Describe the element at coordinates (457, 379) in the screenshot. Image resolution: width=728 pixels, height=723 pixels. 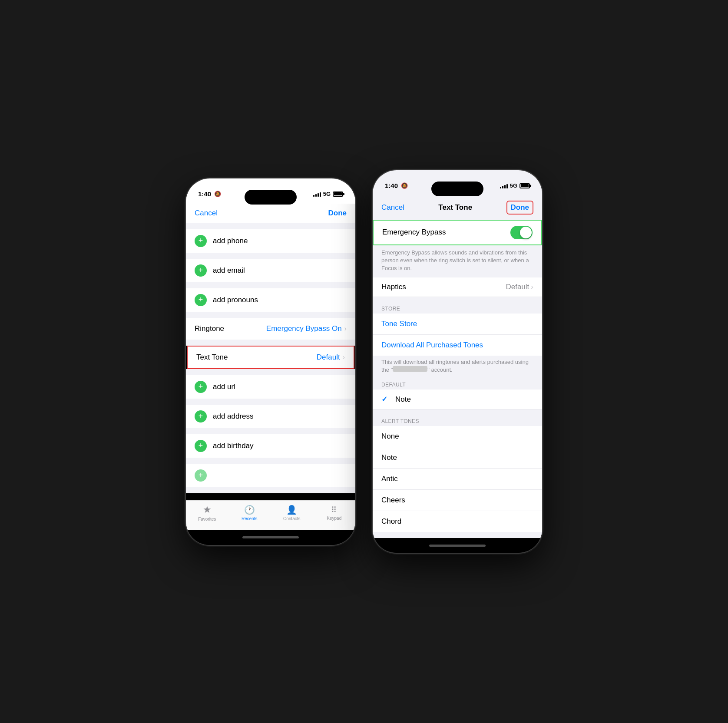
I see `scroll-area-2: Emergency Bypass Emergency Bypass allows…` at that location.